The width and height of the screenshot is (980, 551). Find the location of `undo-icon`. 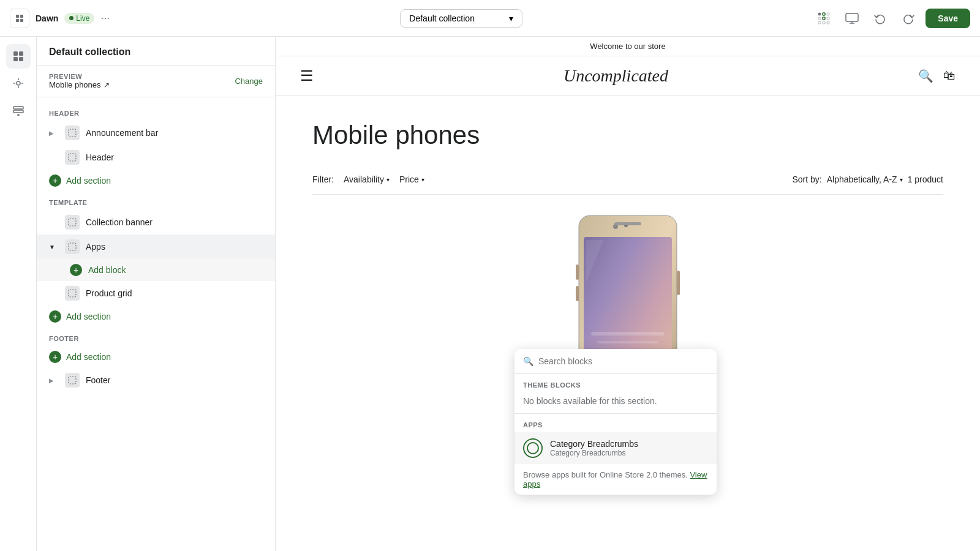

undo-icon is located at coordinates (880, 18).